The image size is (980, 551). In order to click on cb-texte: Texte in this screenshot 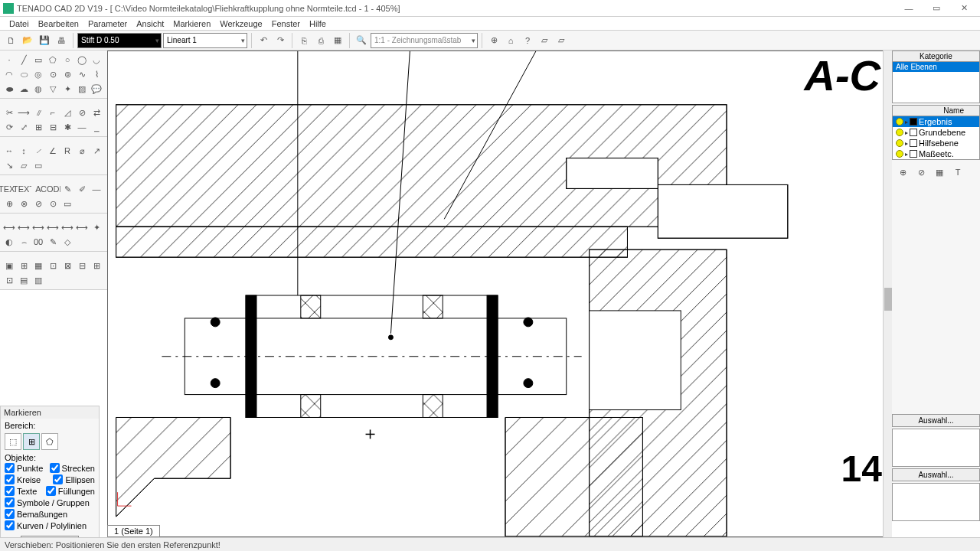, I will do `click(21, 491)`.